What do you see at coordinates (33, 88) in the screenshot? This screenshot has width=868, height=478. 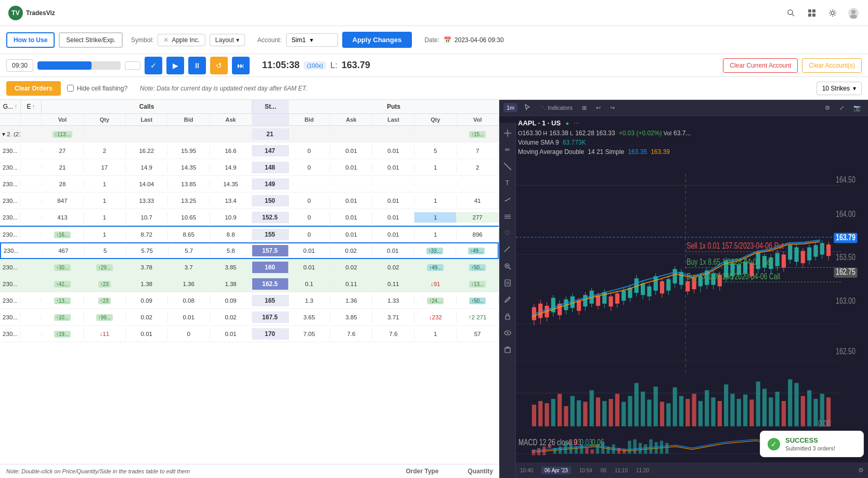 I see `clear-orders-button: Clear Orders` at bounding box center [33, 88].